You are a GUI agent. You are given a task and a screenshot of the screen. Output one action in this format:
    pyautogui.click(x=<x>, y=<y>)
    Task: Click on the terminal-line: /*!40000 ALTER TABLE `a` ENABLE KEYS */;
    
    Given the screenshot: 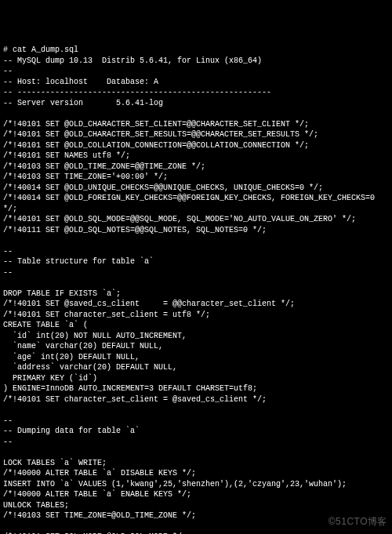 What is the action you would take?
    pyautogui.click(x=196, y=495)
    